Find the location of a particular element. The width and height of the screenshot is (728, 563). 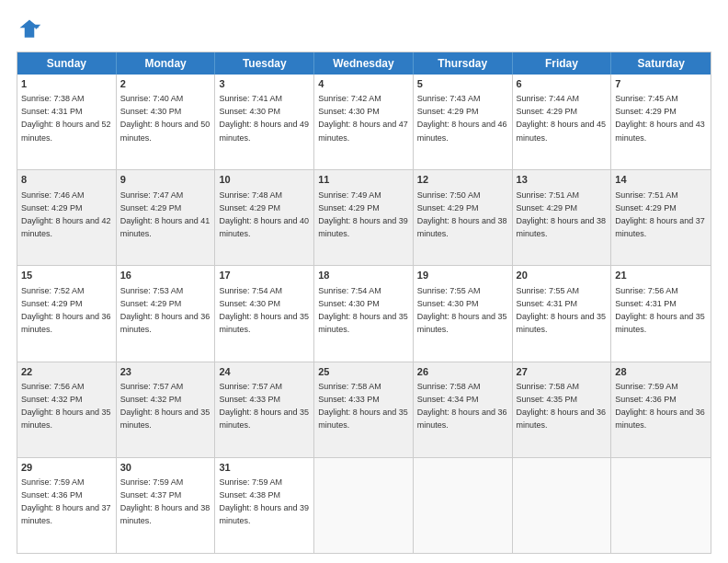

sunrise-text: Sunrise: 7:43 AM is located at coordinates (449, 98).